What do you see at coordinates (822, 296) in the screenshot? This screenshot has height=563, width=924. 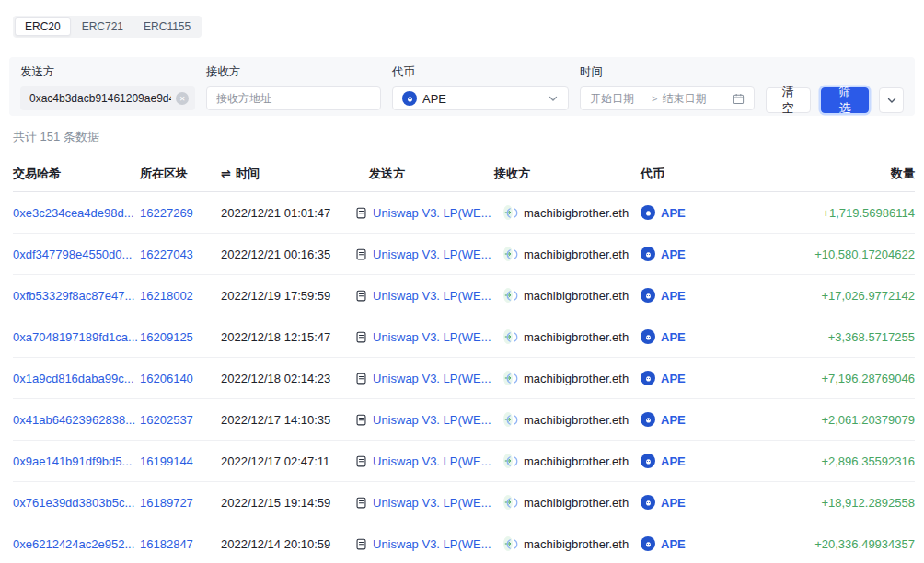 I see `amount-value: +17,026.9772142` at bounding box center [822, 296].